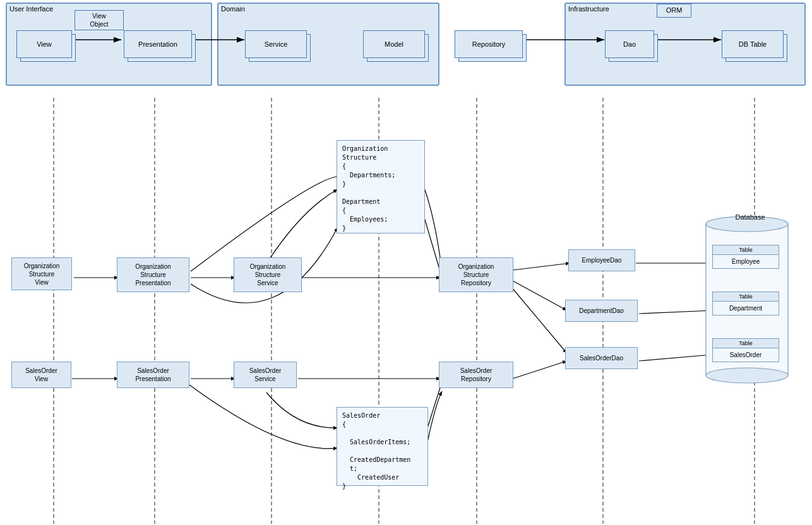 This screenshot has height=525, width=812. I want to click on model-box-wrapper: Model, so click(394, 44).